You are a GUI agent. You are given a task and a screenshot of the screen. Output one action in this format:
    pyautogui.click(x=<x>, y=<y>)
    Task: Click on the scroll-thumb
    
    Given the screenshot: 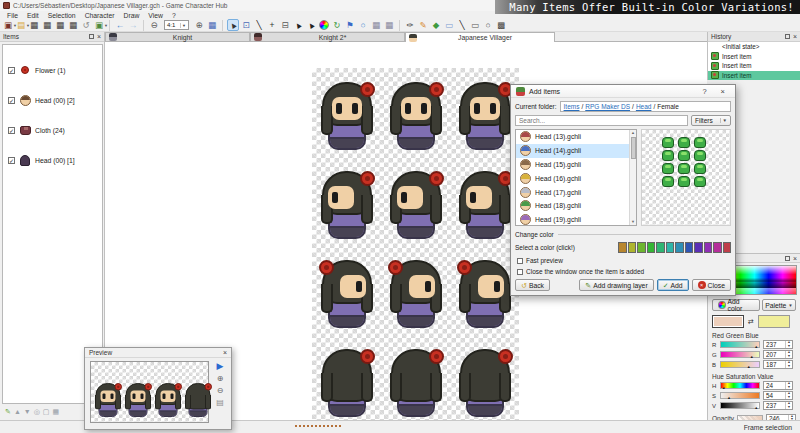 What is the action you would take?
    pyautogui.click(x=634, y=148)
    